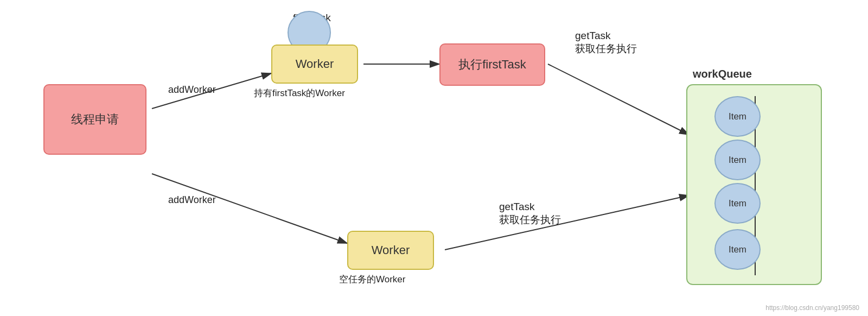 Image resolution: width=868 pixels, height=316 pixels. What do you see at coordinates (738, 160) in the screenshot?
I see `item-circle-2: Item` at bounding box center [738, 160].